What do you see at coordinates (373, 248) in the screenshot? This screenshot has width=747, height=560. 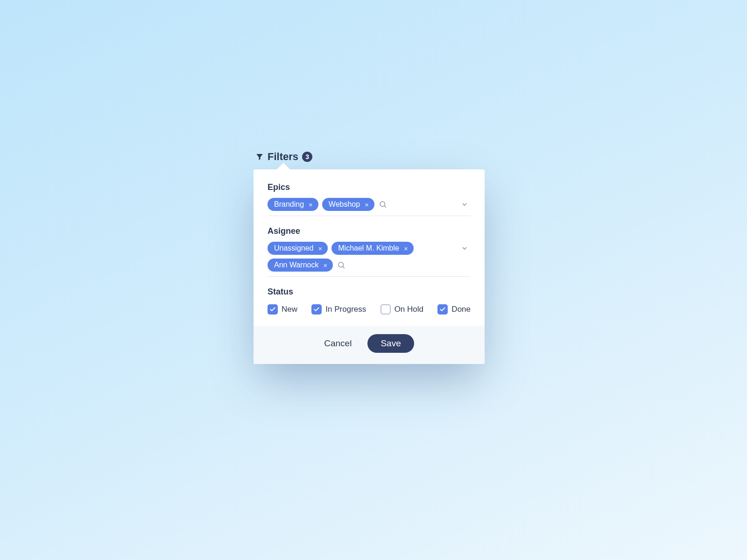 I see `assignee-chip: Michael M. Kimble×` at bounding box center [373, 248].